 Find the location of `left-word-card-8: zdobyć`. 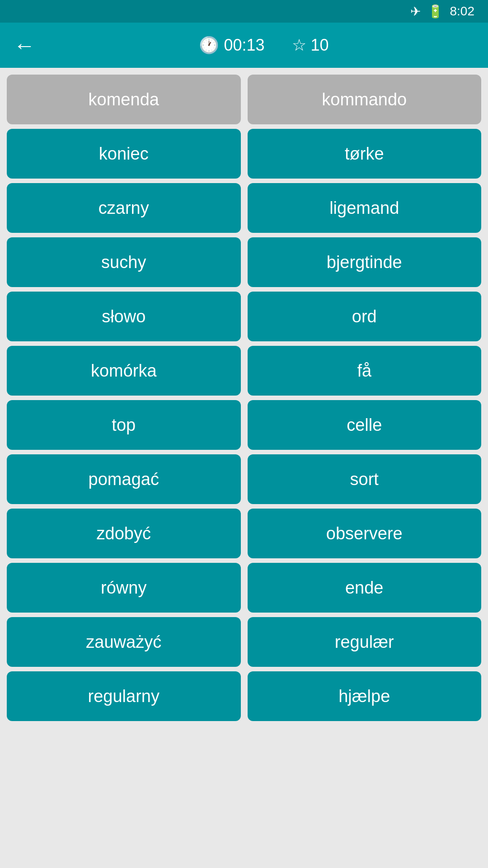

left-word-card-8: zdobyć is located at coordinates (124, 533).